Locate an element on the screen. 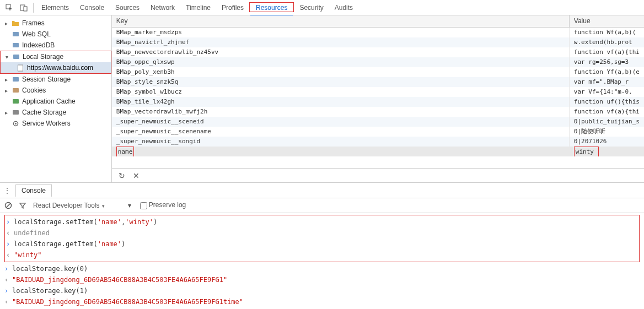 The width and height of the screenshot is (644, 309). table-row: BMap_symbol_w1buczvar Vf={14:"m-0. is located at coordinates (378, 92).